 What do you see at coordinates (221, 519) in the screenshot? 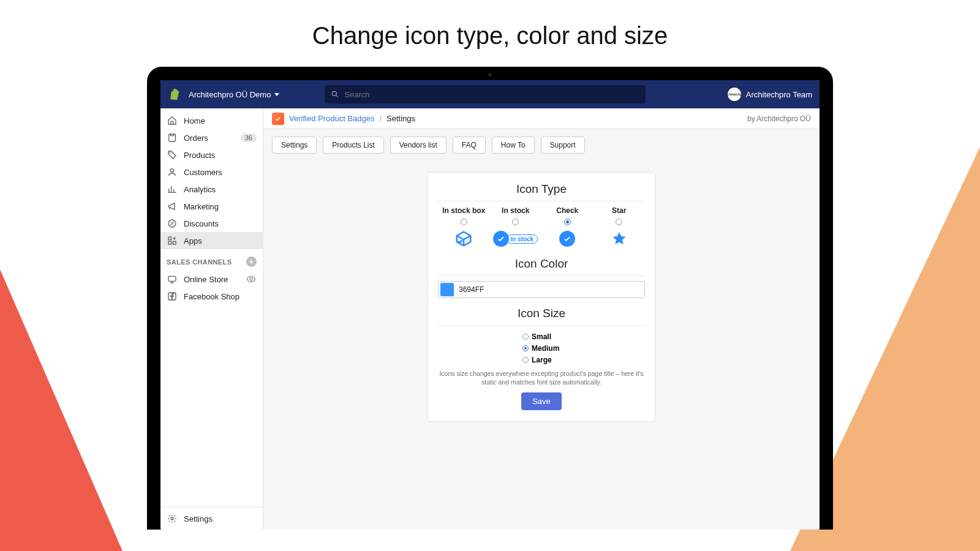
I see `sidebar-item-label: Settings` at bounding box center [221, 519].